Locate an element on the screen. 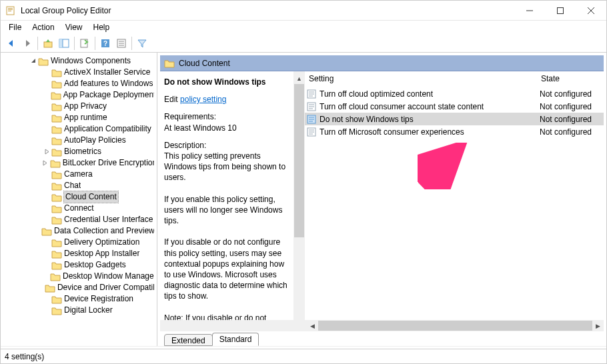  tree-label: BitLocker Drive Encryption is located at coordinates (108, 163).